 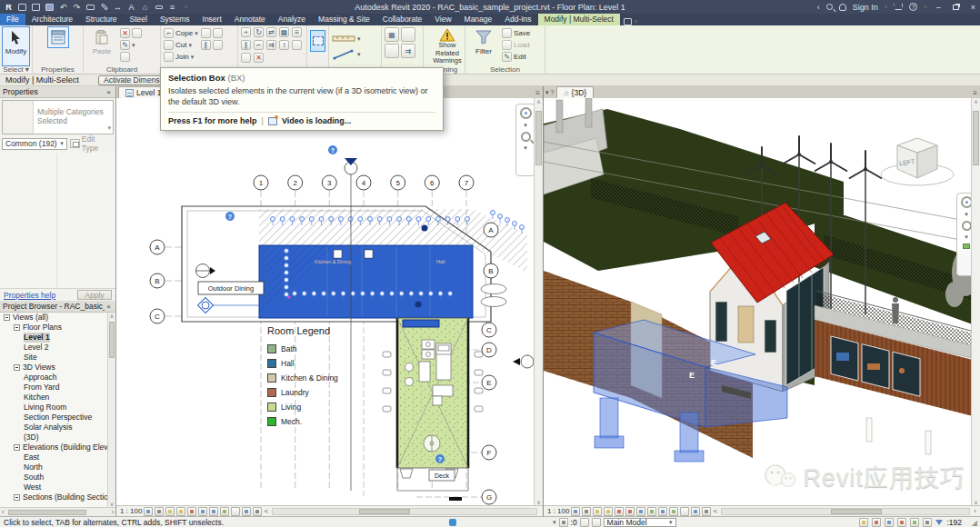 I want to click on grid-bubble-4: 4, so click(x=364, y=183).